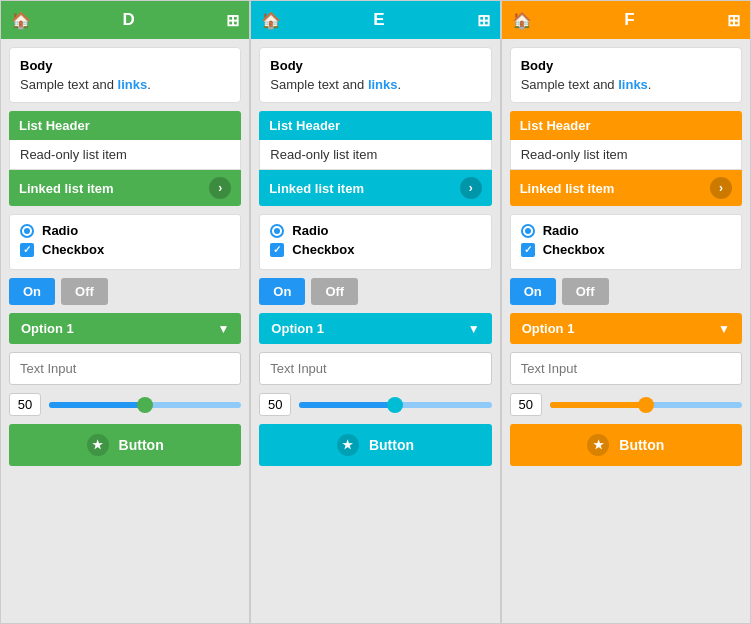  Describe the element at coordinates (586, 292) in the screenshot. I see `toggle-off-f: Off` at that location.